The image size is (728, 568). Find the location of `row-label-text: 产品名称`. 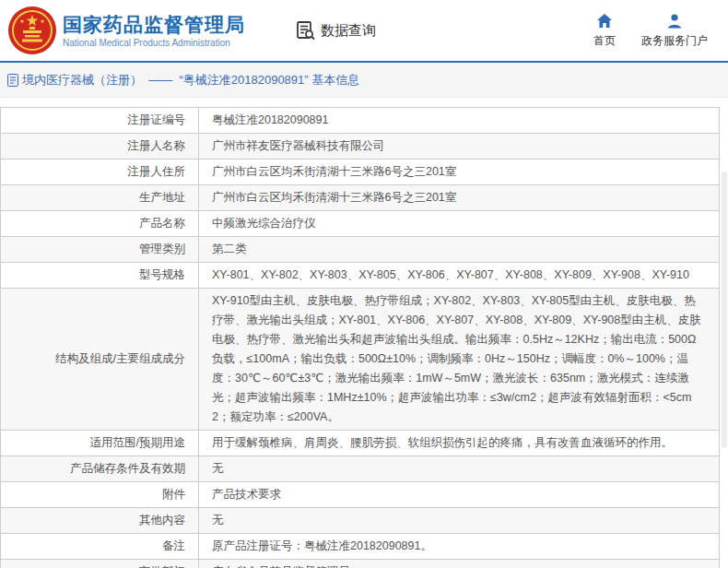

row-label-text: 产品名称 is located at coordinates (162, 223).